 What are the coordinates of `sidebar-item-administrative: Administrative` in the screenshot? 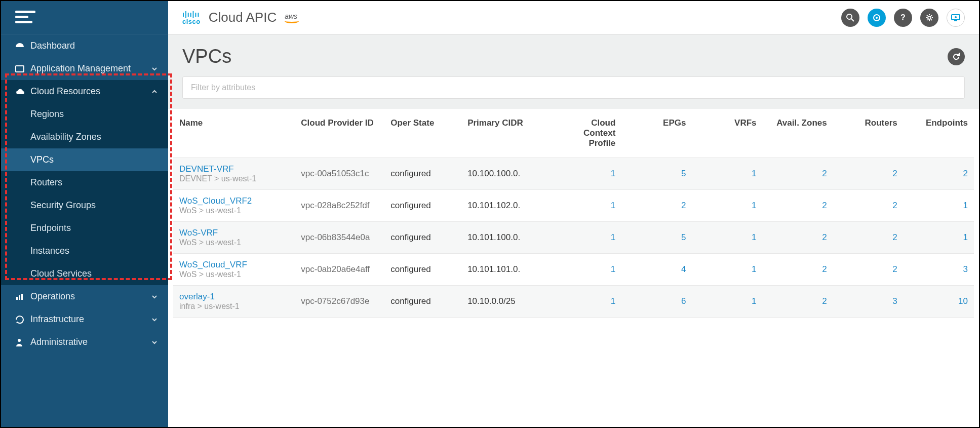 It's located at (85, 342).